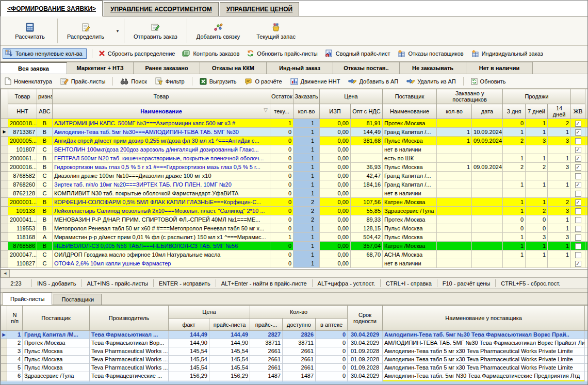 Image resolution: width=588 pixels, height=385 pixels. Describe the element at coordinates (137, 54) in the screenshot. I see `reset-distribution-button: Сбросить распределение` at that location.